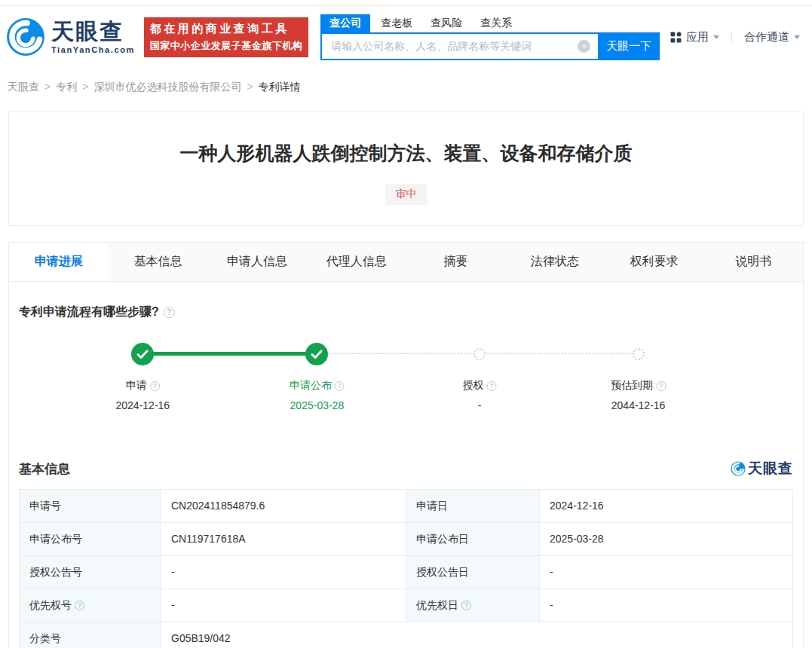 The width and height of the screenshot is (812, 648). I want to click on row-label: 申请号, so click(90, 506).